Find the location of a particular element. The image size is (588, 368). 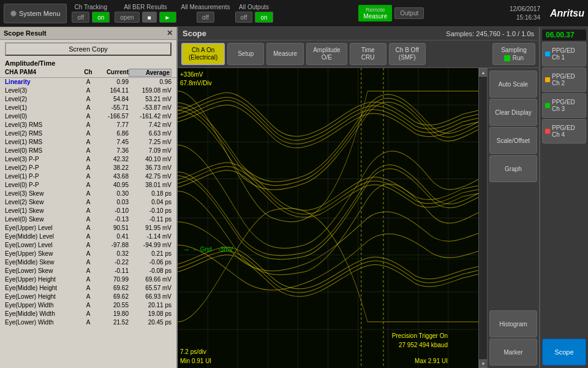

all-ber-section: All BER Results open ■ ► is located at coordinates (145, 13).